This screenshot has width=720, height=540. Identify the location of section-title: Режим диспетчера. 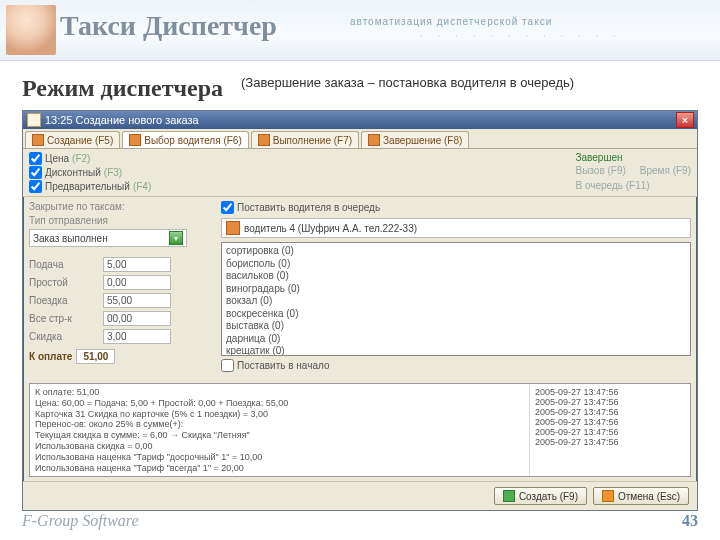
(122, 88).